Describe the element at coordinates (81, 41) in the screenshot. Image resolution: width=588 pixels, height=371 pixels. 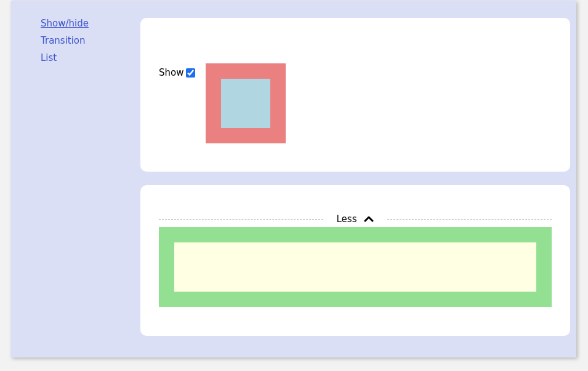
I see `sidebar-item-transition: Transition` at that location.